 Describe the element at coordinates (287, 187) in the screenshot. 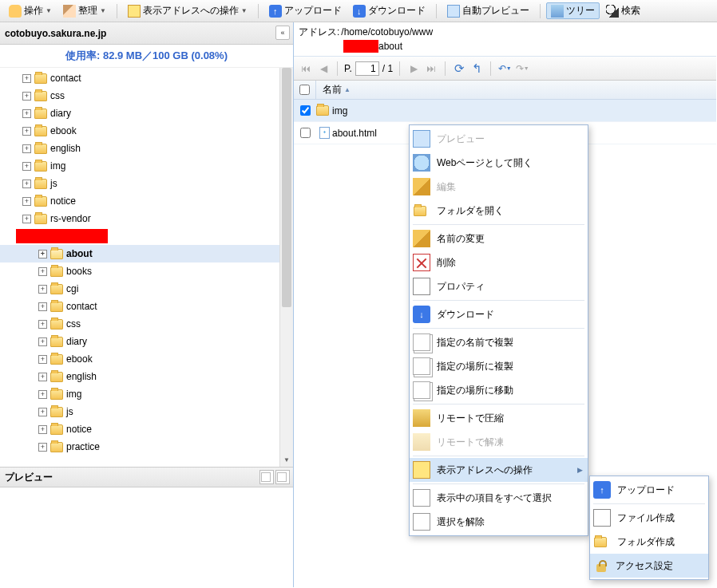

I see `scroll-thumb` at that location.